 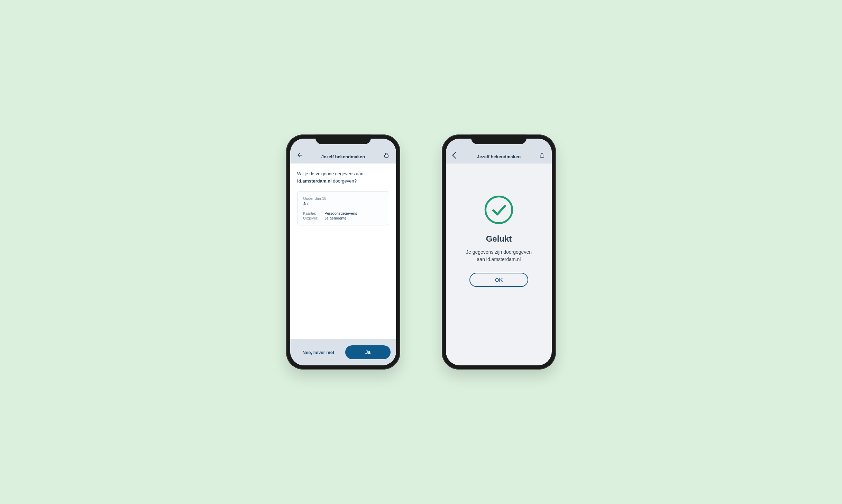 What do you see at coordinates (499, 280) in the screenshot?
I see `ok-button: OK` at bounding box center [499, 280].